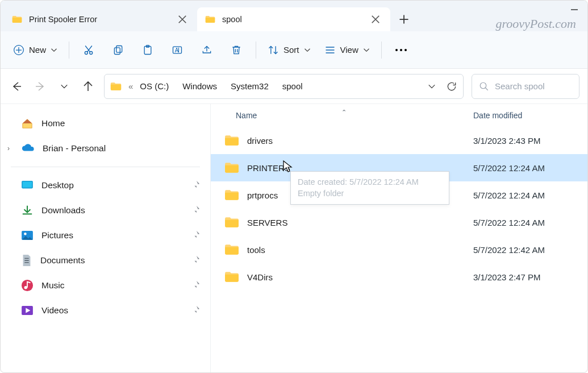 This screenshot has width=588, height=373. Describe the element at coordinates (284, 86) in the screenshot. I see `address-bar: « OS (C:) Windows System32 spool` at that location.